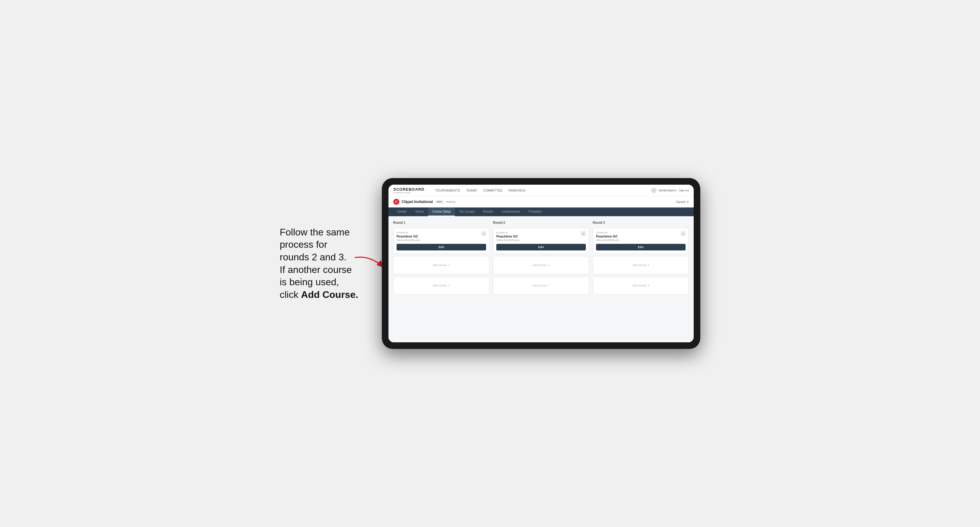  Describe the element at coordinates (641, 223) in the screenshot. I see `round-3-title: Round 3` at that location.